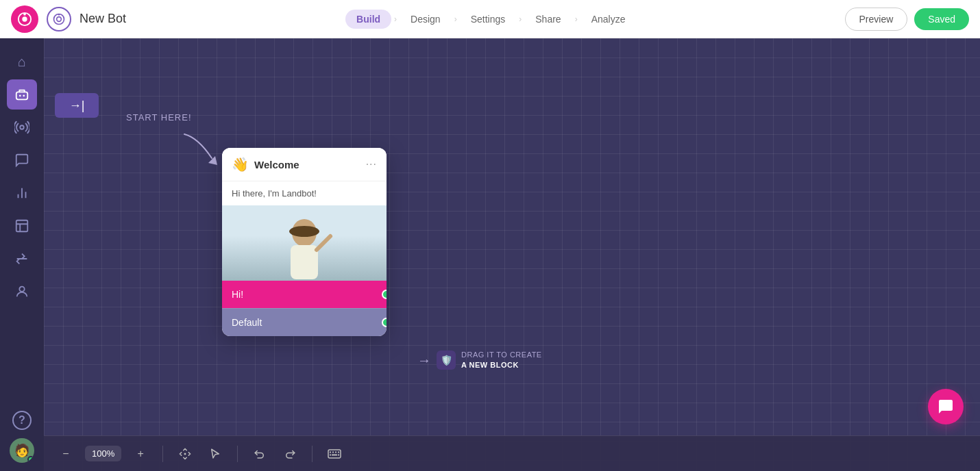  I want to click on drag-hint-text: DRAG IT TO CREATE A NEW BLOCK, so click(502, 360).